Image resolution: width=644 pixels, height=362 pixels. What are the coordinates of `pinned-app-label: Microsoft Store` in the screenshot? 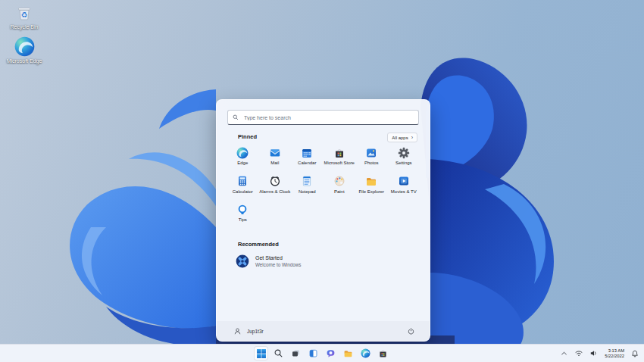 It's located at (339, 164).